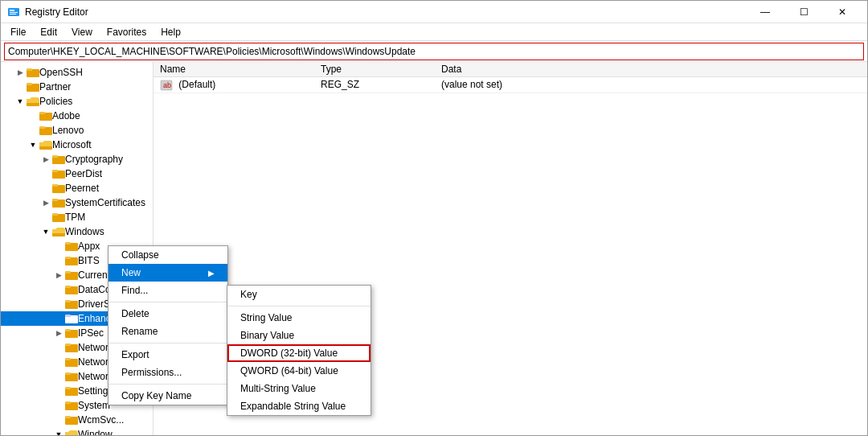  What do you see at coordinates (77, 232) in the screenshot?
I see `tree-item-windows: ▼ Windows` at bounding box center [77, 232].